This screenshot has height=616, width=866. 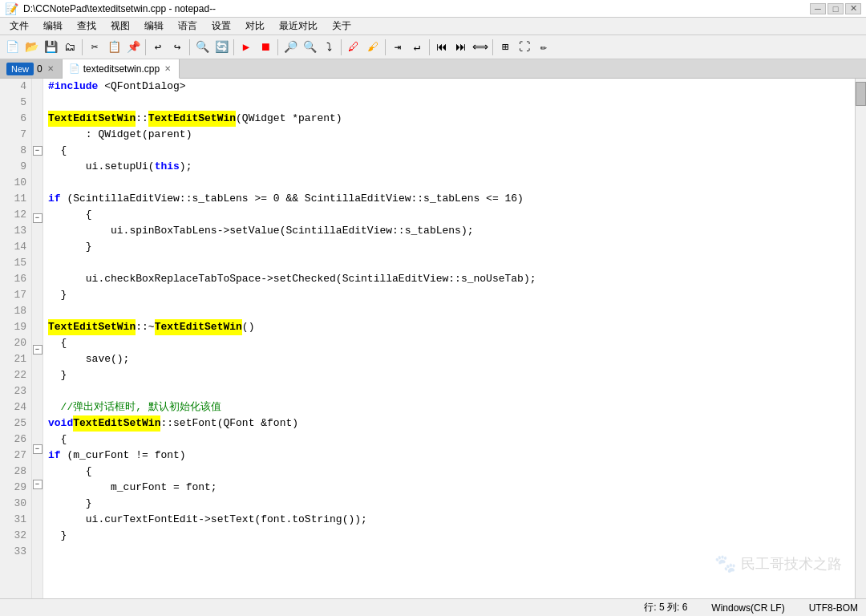 What do you see at coordinates (398, 47) in the screenshot?
I see `indent-button: ⇥` at bounding box center [398, 47].